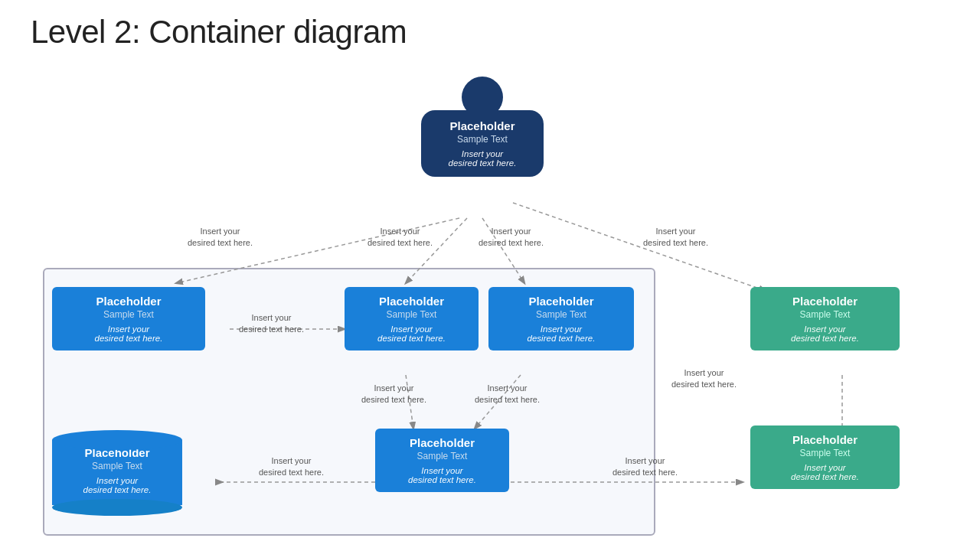 Image resolution: width=980 pixels, height=551 pixels. Describe the element at coordinates (645, 467) in the screenshot. I see `ann9: Insert yourdesired text here.` at that location.